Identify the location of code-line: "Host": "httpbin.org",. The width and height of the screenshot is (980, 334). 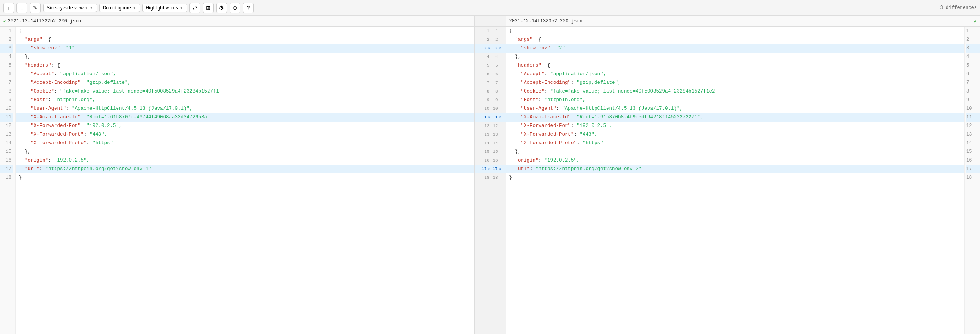
(245, 100).